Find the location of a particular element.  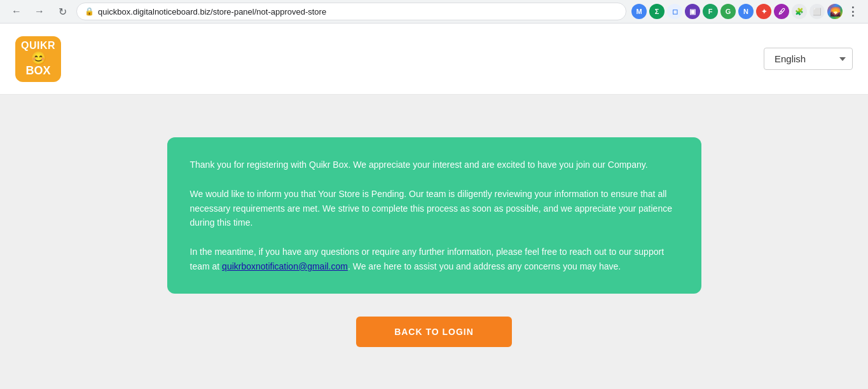

ext-icon-5: F is located at coordinates (710, 11).